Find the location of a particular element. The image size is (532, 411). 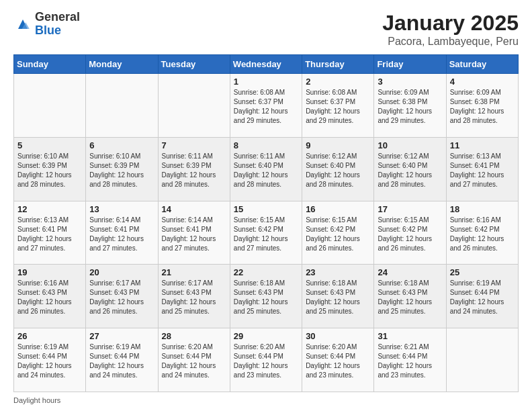

day-number: 18 is located at coordinates (482, 210).